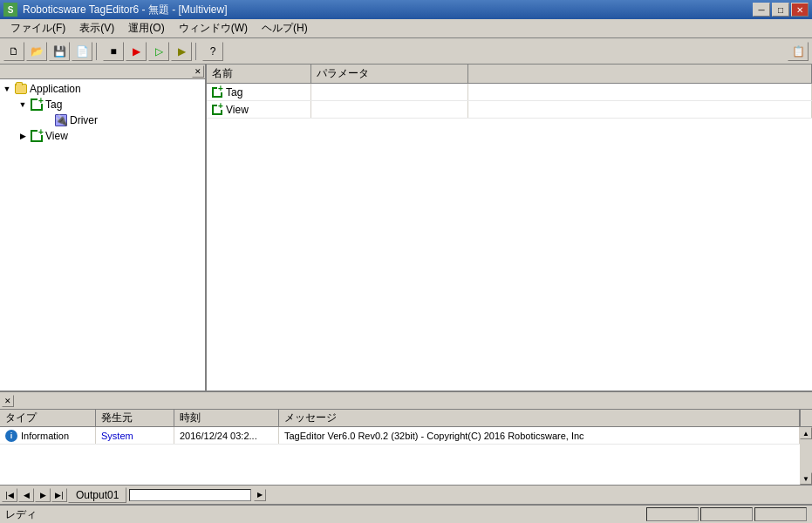 This screenshot has height=523, width=812. Describe the element at coordinates (781, 10) in the screenshot. I see `maximize-button: □` at that location.